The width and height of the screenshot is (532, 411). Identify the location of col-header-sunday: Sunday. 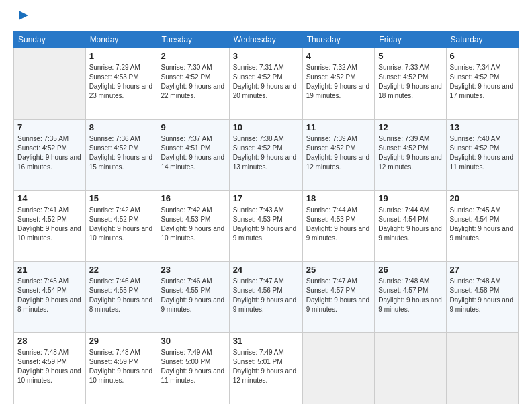
(50, 40).